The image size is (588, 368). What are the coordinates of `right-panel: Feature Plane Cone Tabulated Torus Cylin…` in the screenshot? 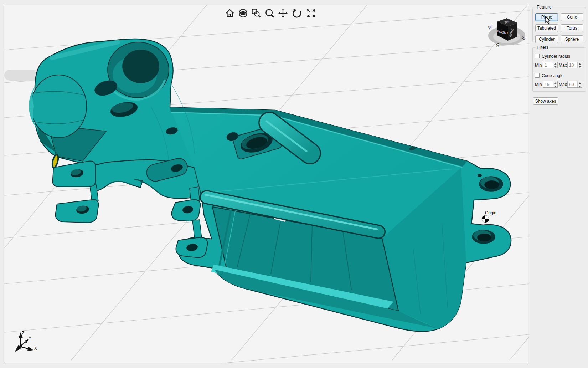 It's located at (558, 184).